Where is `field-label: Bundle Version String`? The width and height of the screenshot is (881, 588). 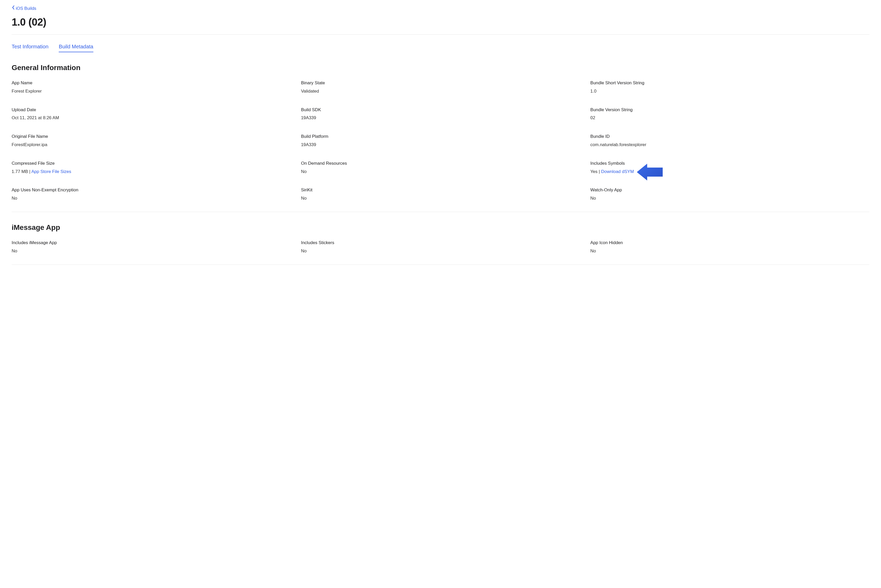 field-label: Bundle Version String is located at coordinates (730, 110).